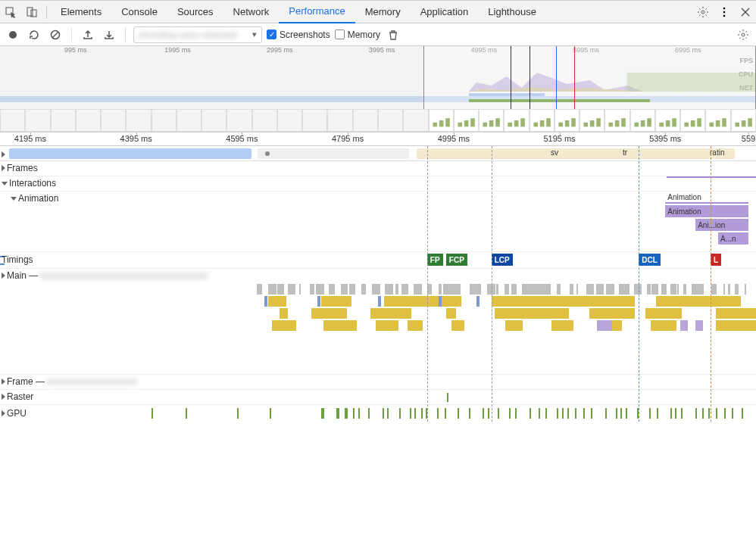 This screenshot has width=756, height=536. Describe the element at coordinates (34, 35) in the screenshot. I see `reload-record-icon` at that location.